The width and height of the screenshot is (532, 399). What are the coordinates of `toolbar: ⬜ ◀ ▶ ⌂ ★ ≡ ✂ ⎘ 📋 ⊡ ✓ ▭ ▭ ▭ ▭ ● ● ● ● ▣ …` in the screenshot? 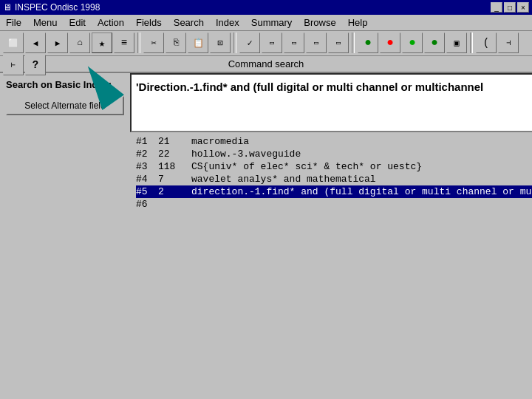 It's located at (266, 44).